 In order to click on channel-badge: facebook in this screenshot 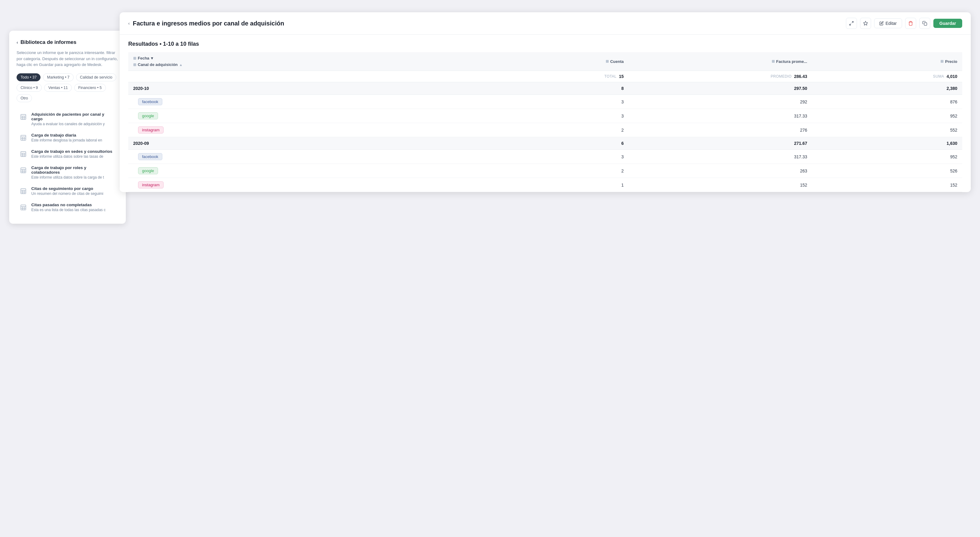, I will do `click(150, 102)`.